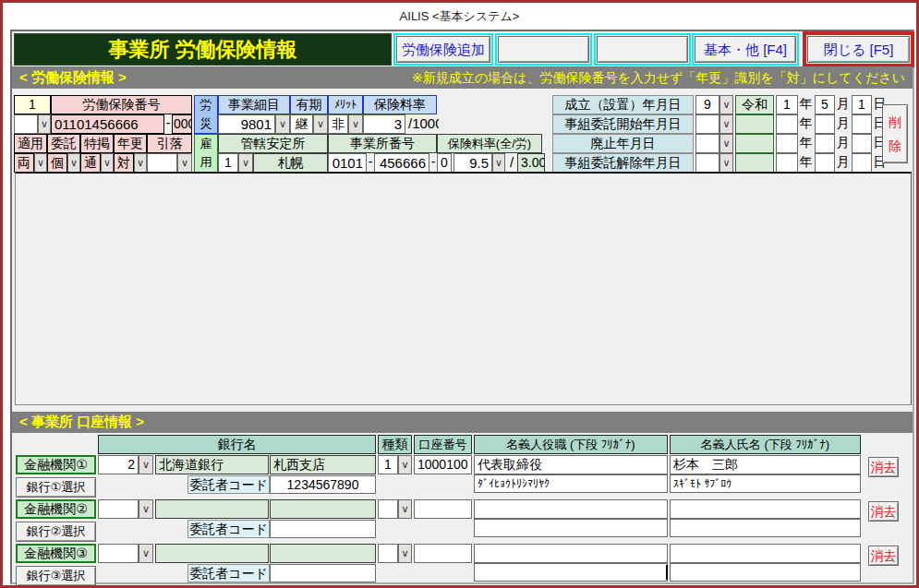 This screenshot has height=588, width=919. What do you see at coordinates (107, 124) in the screenshot?
I see `labor-no-main-field: 01101456666` at bounding box center [107, 124].